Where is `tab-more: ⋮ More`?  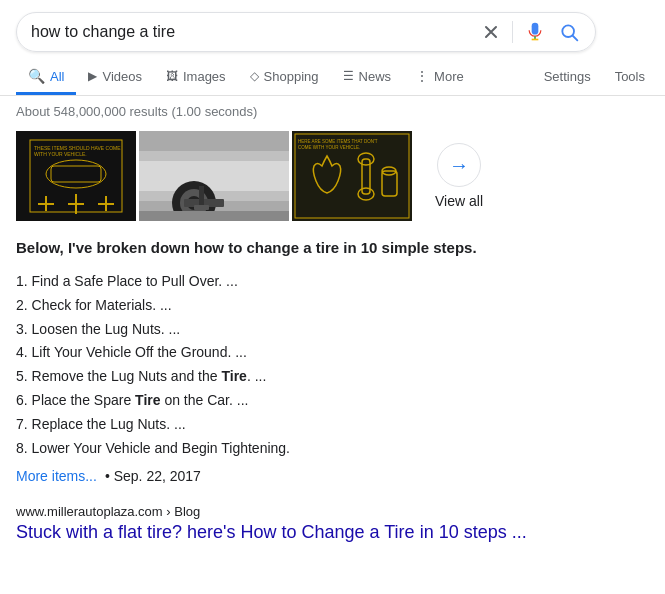
tab-more: ⋮ More is located at coordinates (440, 78).